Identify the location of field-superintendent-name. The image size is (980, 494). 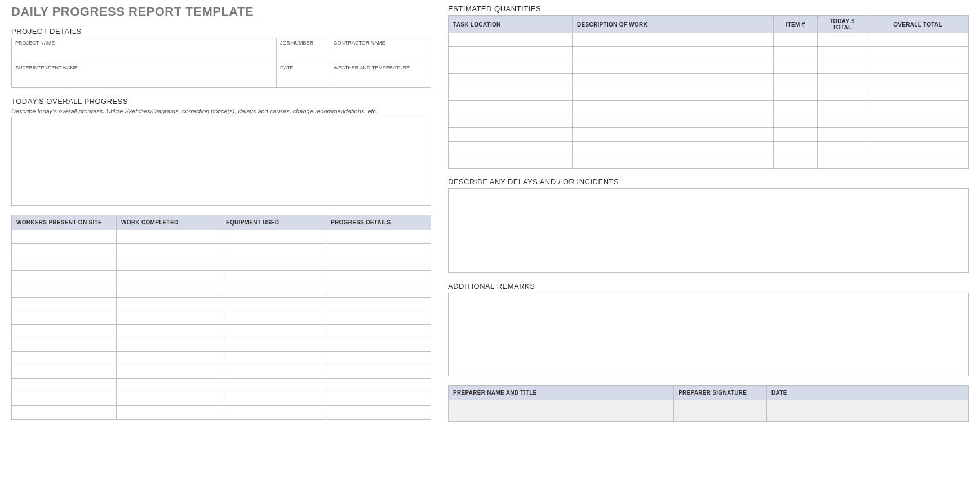
(144, 80).